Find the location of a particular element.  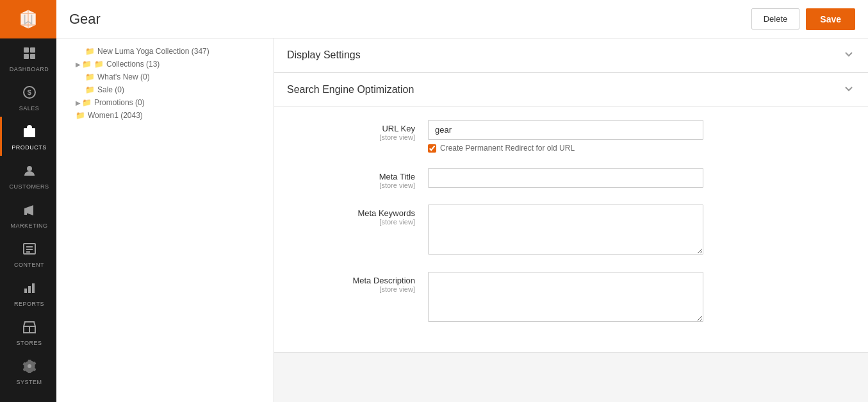

tree-item-label: Women1 (2043) is located at coordinates (115, 115).